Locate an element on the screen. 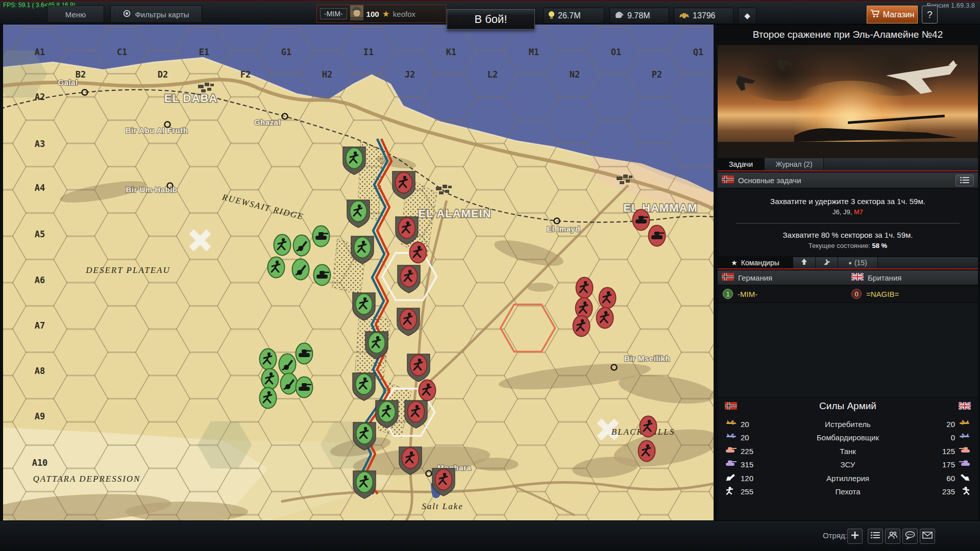  svg-text: Q1 is located at coordinates (698, 52).